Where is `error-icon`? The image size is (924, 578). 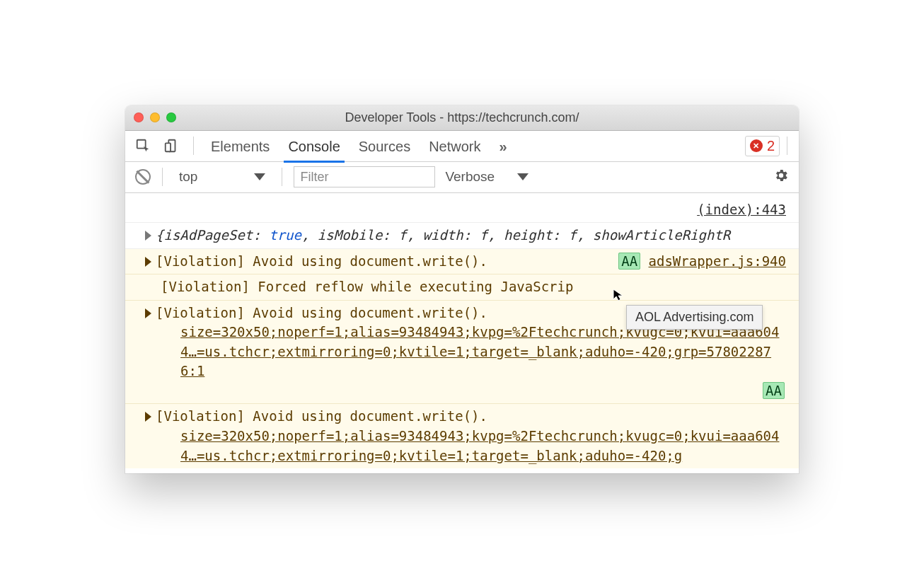
error-icon is located at coordinates (756, 146).